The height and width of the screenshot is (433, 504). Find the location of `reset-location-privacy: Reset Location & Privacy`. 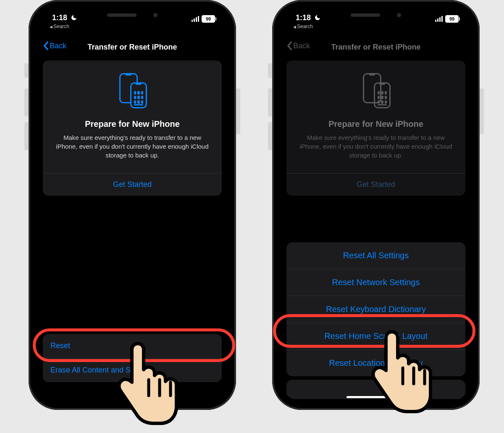

reset-location-privacy: Reset Location & Privacy is located at coordinates (376, 363).